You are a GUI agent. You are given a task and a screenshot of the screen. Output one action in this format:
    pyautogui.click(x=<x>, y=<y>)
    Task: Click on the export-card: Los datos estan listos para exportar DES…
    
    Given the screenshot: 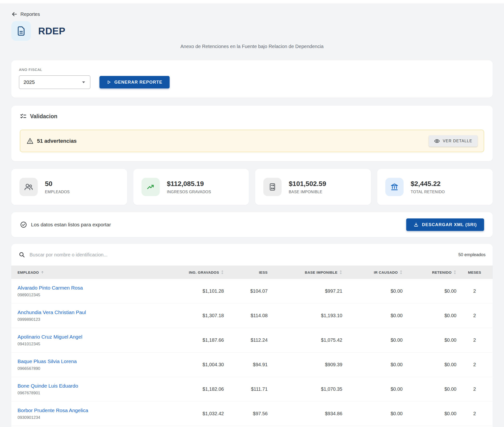 What is the action you would take?
    pyautogui.click(x=252, y=225)
    